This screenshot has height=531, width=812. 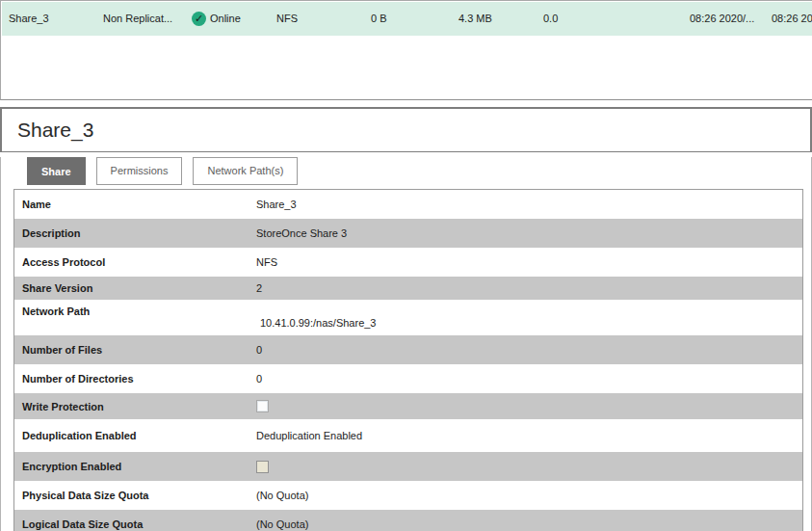 I want to click on property-row: Network Path10.41.0.99:/nas/Share_3, so click(x=408, y=318).